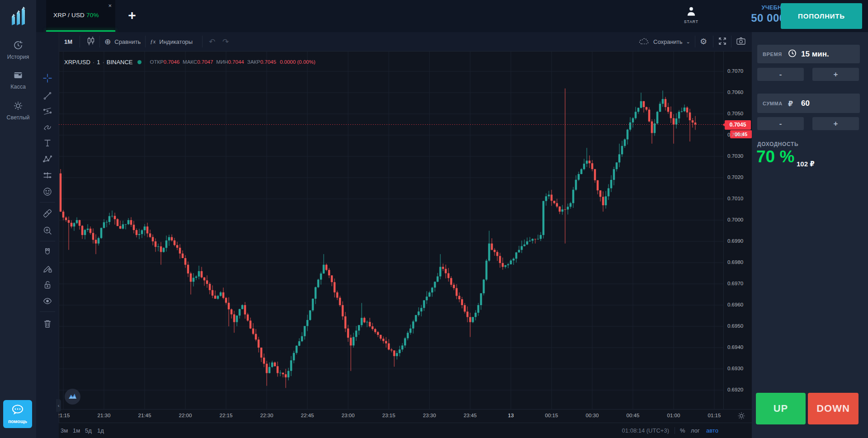 This screenshot has width=868, height=438. I want to click on session-sun-icon, so click(741, 417).